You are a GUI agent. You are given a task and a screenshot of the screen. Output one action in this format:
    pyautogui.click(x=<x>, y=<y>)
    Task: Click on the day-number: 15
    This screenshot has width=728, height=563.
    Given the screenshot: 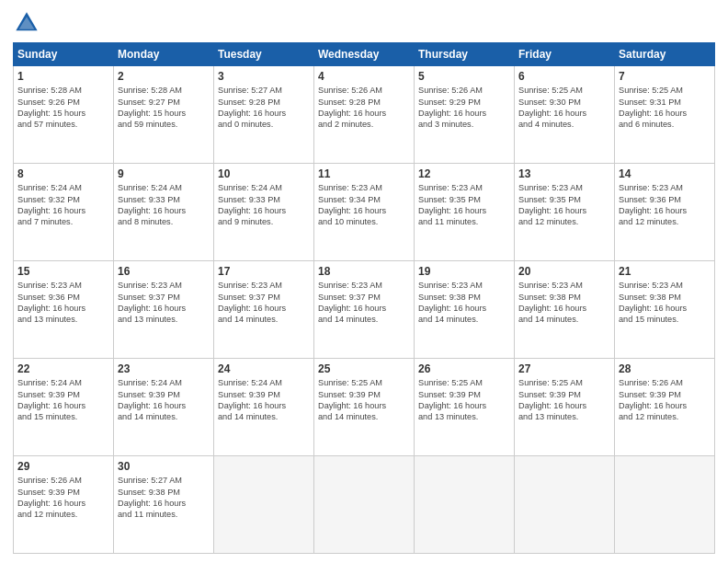 What is the action you would take?
    pyautogui.click(x=63, y=271)
    